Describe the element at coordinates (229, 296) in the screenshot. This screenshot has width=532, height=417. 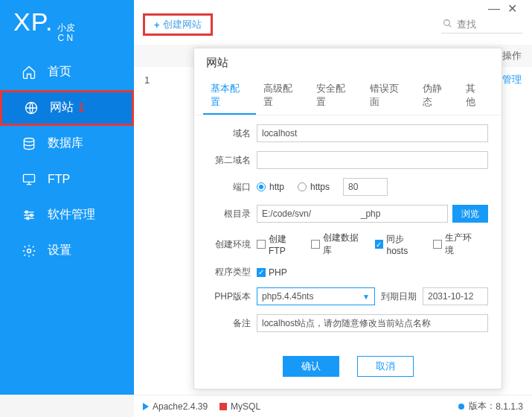
I see `label-php-version: PHP版本` at that location.